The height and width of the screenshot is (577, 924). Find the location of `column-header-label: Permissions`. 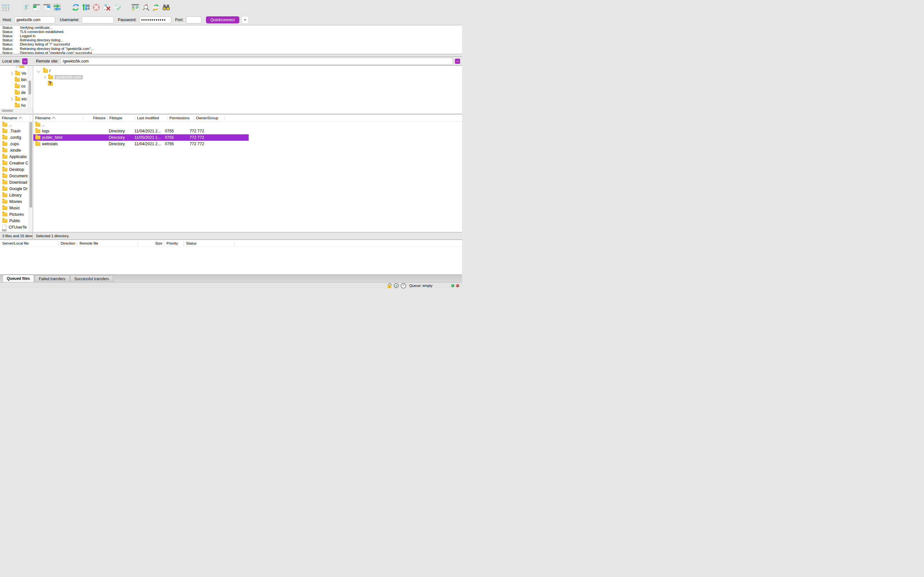

column-header-label: Permissions is located at coordinates (179, 118).